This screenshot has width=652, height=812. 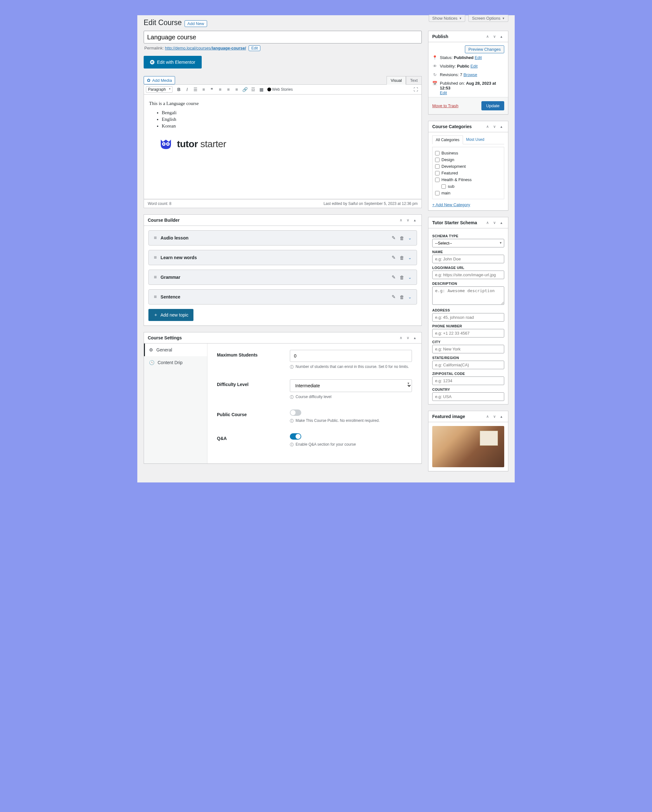 What do you see at coordinates (416, 90) in the screenshot?
I see `fullscreen-button: ⛶` at bounding box center [416, 90].